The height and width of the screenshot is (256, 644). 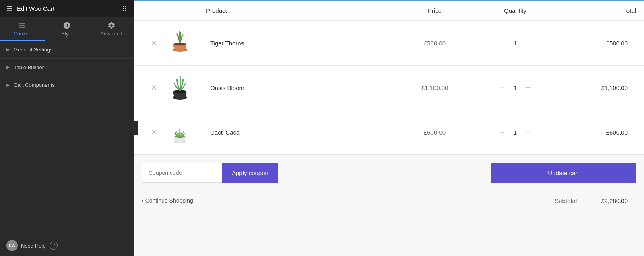 I want to click on remove-item-2: ✕, so click(x=154, y=88).